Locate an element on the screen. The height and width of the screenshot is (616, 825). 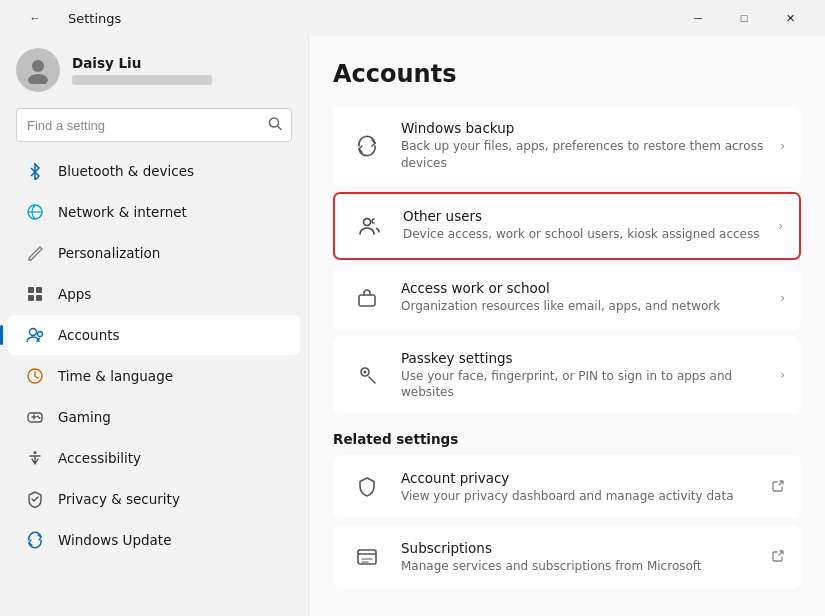
item-title: Other users is located at coordinates (582, 216).